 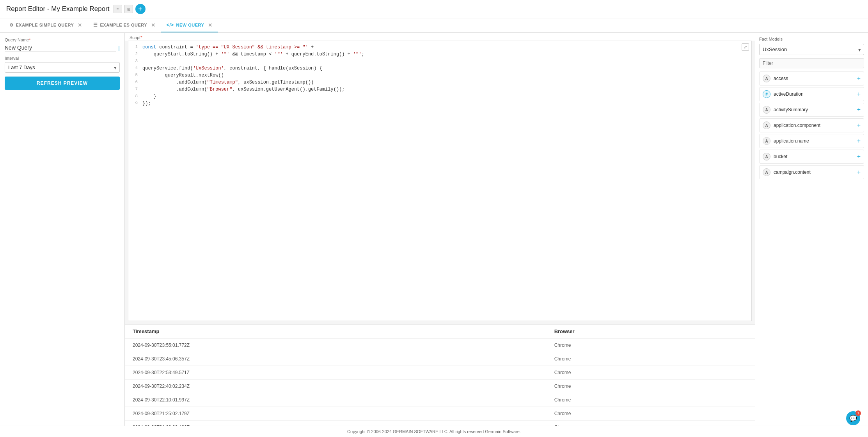 I want to click on code-line-3: 3, so click(x=440, y=62).